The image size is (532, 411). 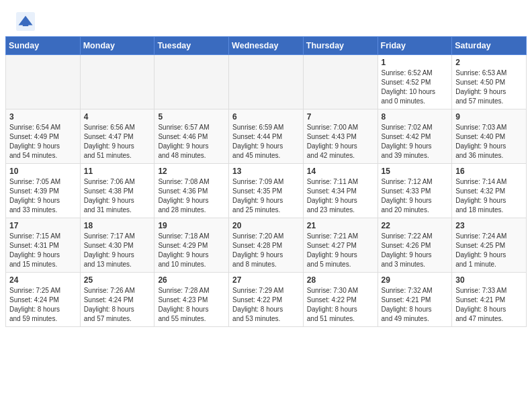 What do you see at coordinates (415, 117) in the screenshot?
I see `day-number: 8` at bounding box center [415, 117].